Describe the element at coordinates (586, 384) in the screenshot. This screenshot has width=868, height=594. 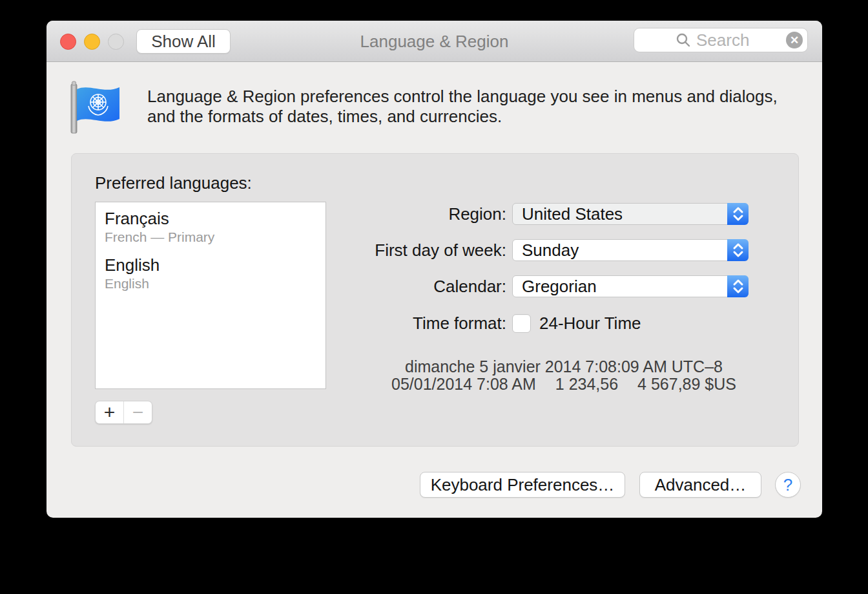
I see `preview-number: 1 234,56` at that location.